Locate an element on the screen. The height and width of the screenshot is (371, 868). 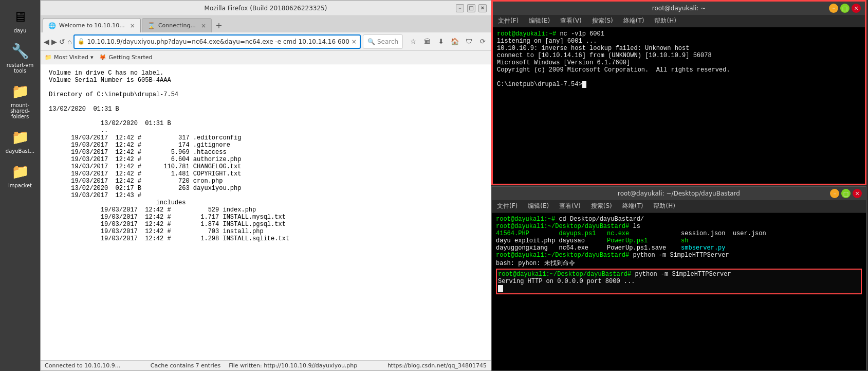
desktop-icons: 🖥 dayu 🔧 restart-vmtools 📁 mount-shared-… is located at coordinates (20, 185).